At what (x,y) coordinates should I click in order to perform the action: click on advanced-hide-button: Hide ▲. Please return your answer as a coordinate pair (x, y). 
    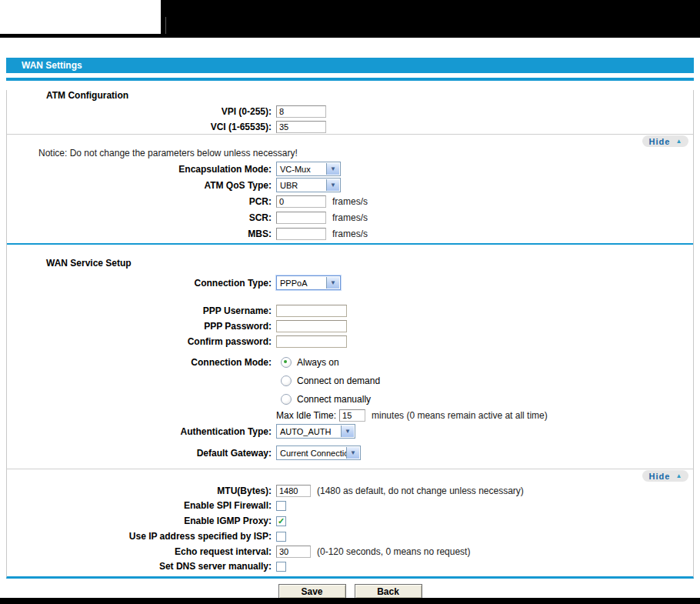
    Looking at the image, I should click on (665, 476).